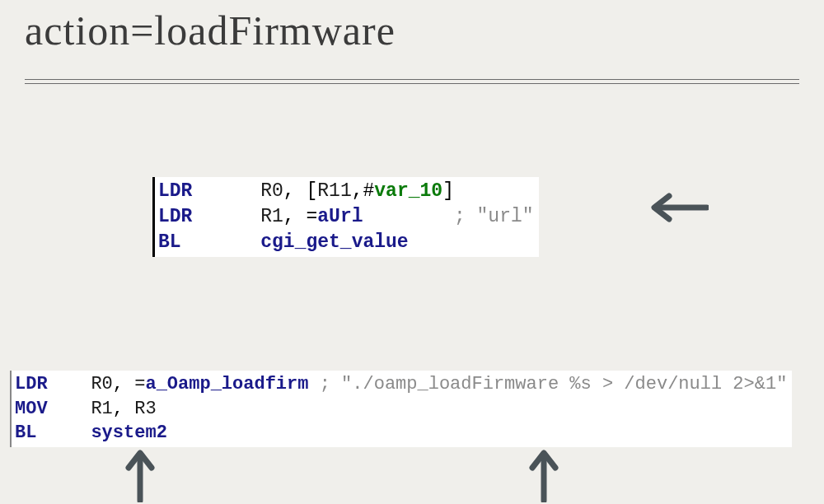 This screenshot has width=824, height=504. What do you see at coordinates (227, 384) in the screenshot?
I see `asm-symbol: a_Oamp_loadfirm` at bounding box center [227, 384].